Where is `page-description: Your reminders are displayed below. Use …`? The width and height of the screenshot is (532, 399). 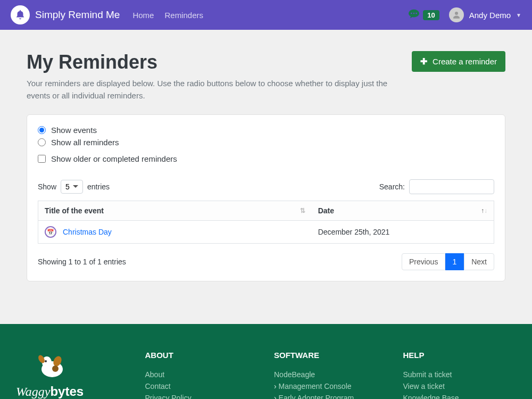
page-description: Your reminders are displayed below. Use … is located at coordinates (213, 89).